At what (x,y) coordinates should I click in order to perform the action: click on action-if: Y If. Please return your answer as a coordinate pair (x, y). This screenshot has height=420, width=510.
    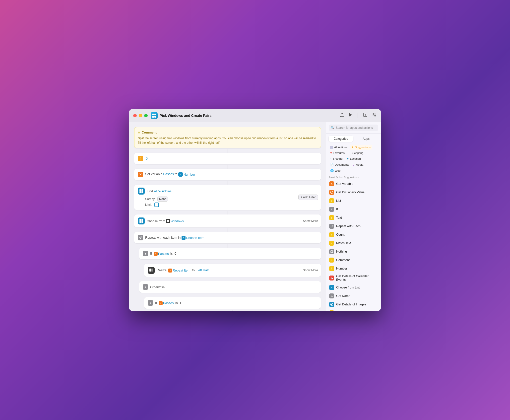
    Looking at the image, I should click on (354, 209).